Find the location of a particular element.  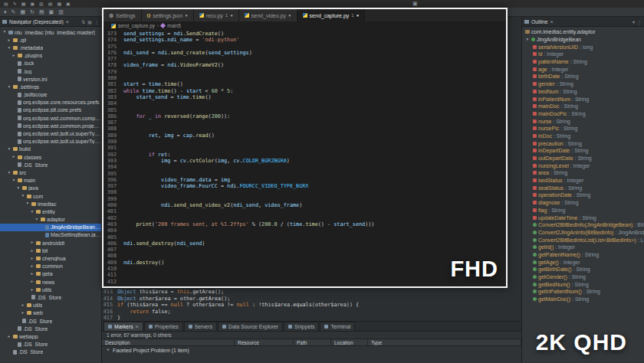

navigator-item-org-eclipse-wst-jsdt-ui-supertype-name: org.eclipse.wst.jsdt.ui.superType.name is located at coordinates (51, 142).